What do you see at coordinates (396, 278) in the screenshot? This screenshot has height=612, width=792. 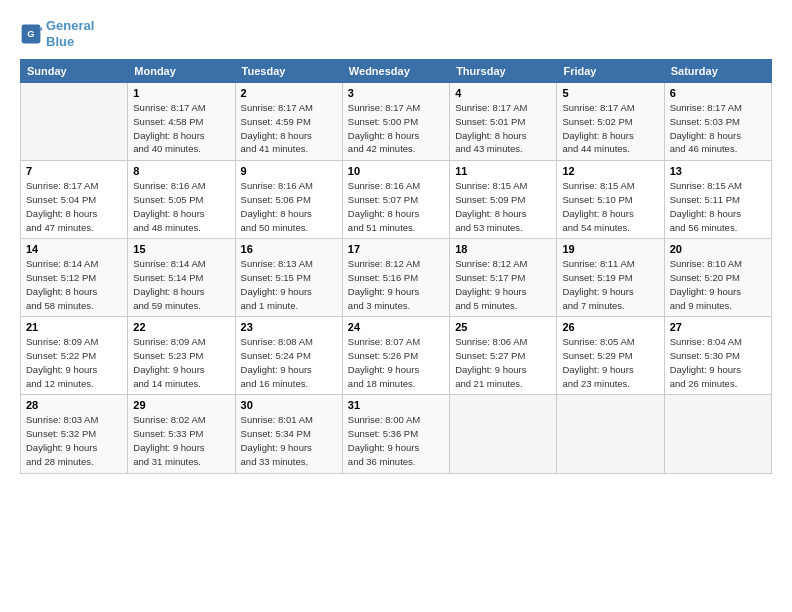 I see `calendar-cell: 17Sunrise: 8:12 AMSunset: 5:16 PMDayligh…` at bounding box center [396, 278].